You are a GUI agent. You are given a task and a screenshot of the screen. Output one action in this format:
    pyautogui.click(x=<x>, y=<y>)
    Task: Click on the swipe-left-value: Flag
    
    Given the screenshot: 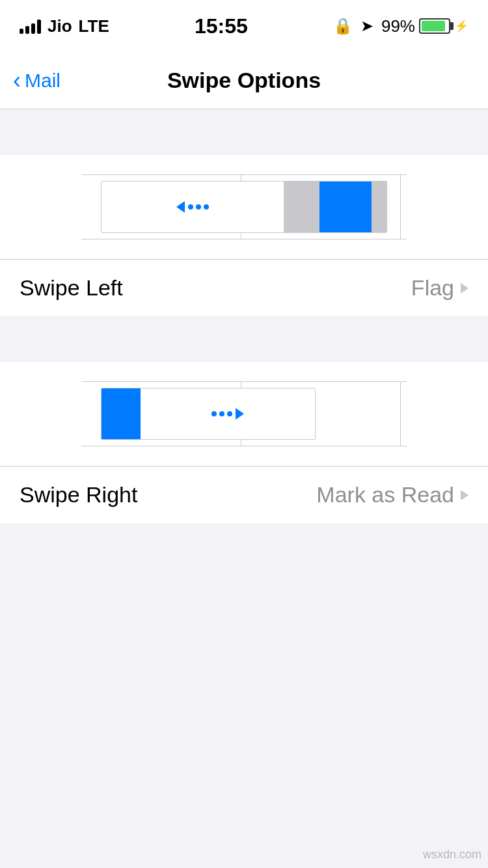 What is the action you would take?
    pyautogui.click(x=433, y=288)
    